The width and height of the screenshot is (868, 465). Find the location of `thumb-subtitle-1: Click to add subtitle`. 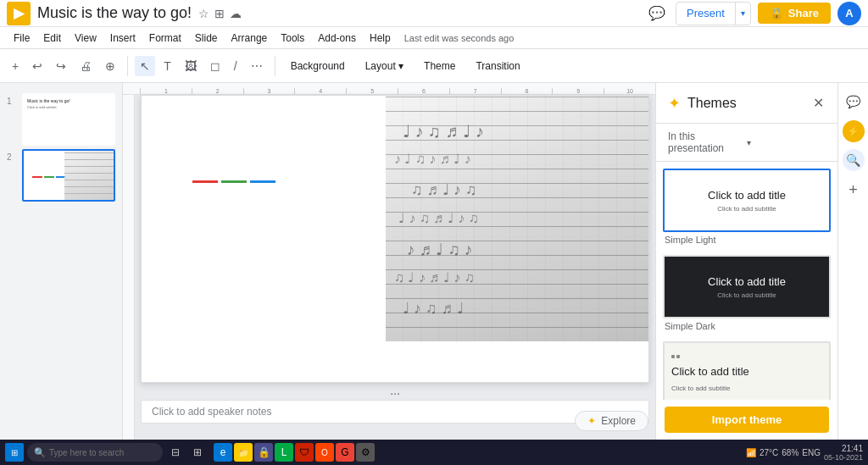

thumb-subtitle-1: Click to add subtitle is located at coordinates (69, 107).